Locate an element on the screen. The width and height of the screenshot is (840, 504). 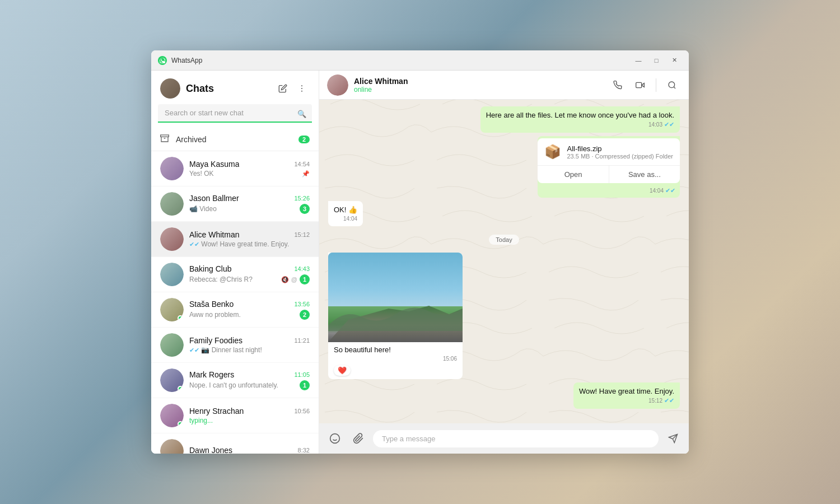
video-call-button is located at coordinates (640, 85).